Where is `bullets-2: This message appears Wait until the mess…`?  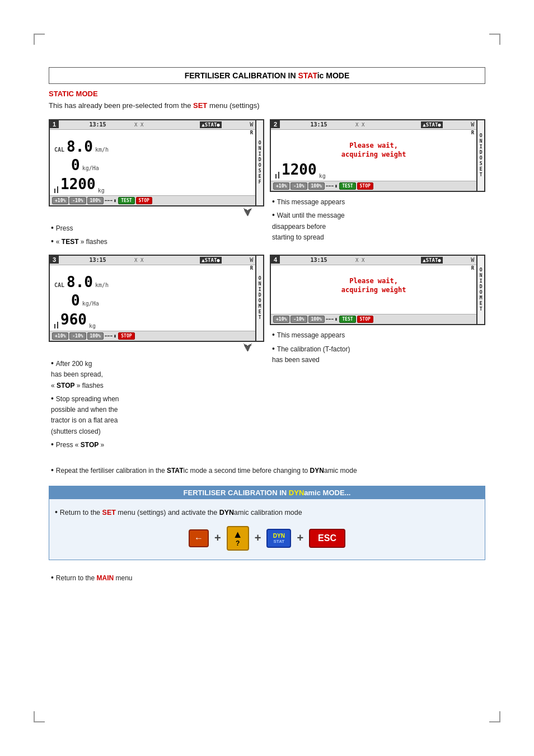 bullets-2: This message appears Wait until the mess… is located at coordinates (377, 218).